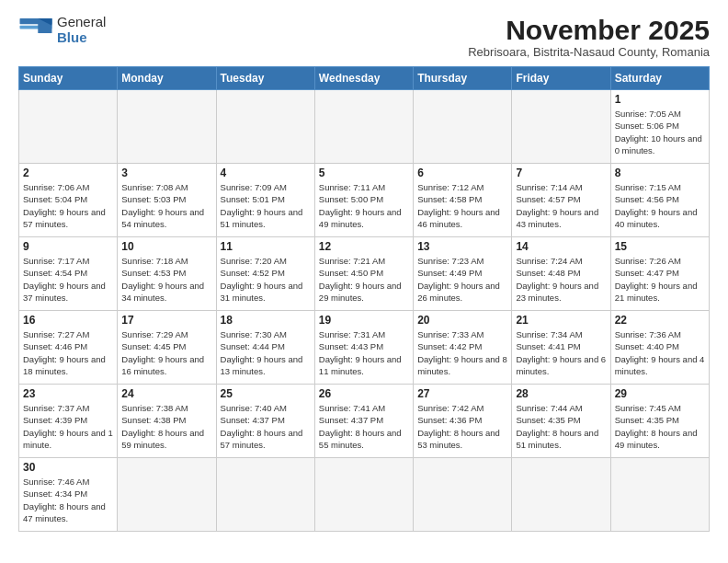  I want to click on day-info: Sunrise: 7:09 AMSunset: 5:01 PMDaylight:…, so click(266, 206).